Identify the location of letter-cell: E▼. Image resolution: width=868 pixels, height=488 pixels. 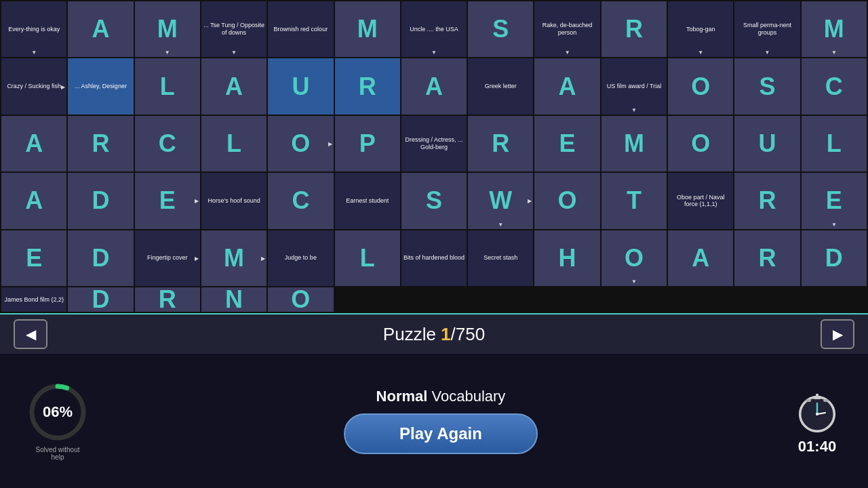
(834, 201).